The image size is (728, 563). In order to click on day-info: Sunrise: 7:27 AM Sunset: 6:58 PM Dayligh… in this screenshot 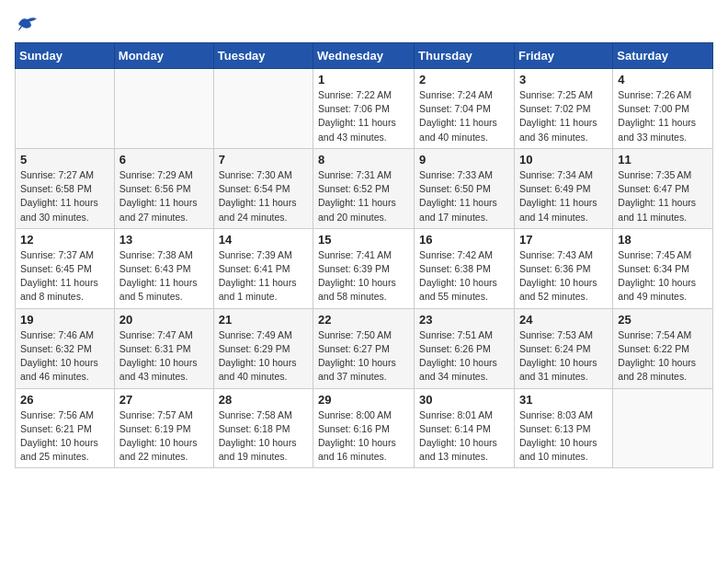, I will do `click(64, 197)`.